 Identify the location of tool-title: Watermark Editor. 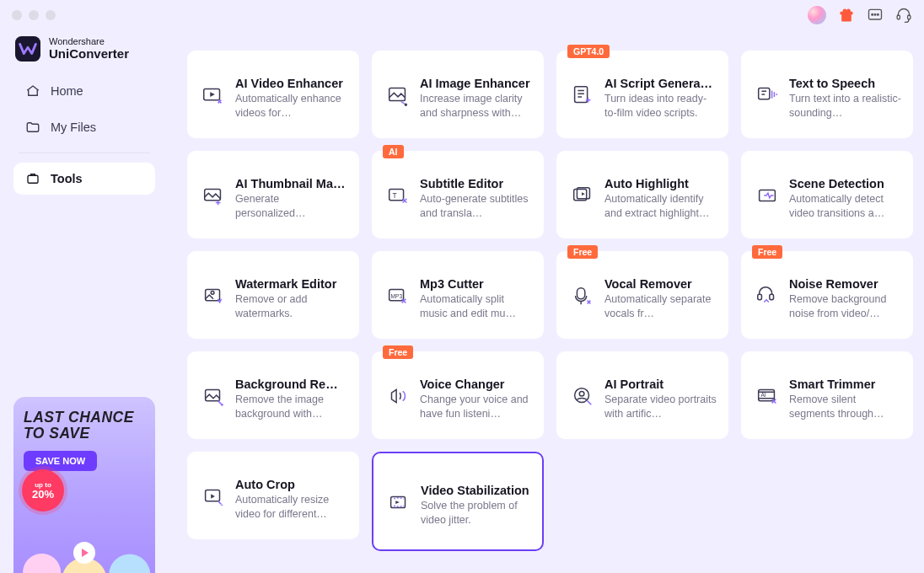
(292, 281).